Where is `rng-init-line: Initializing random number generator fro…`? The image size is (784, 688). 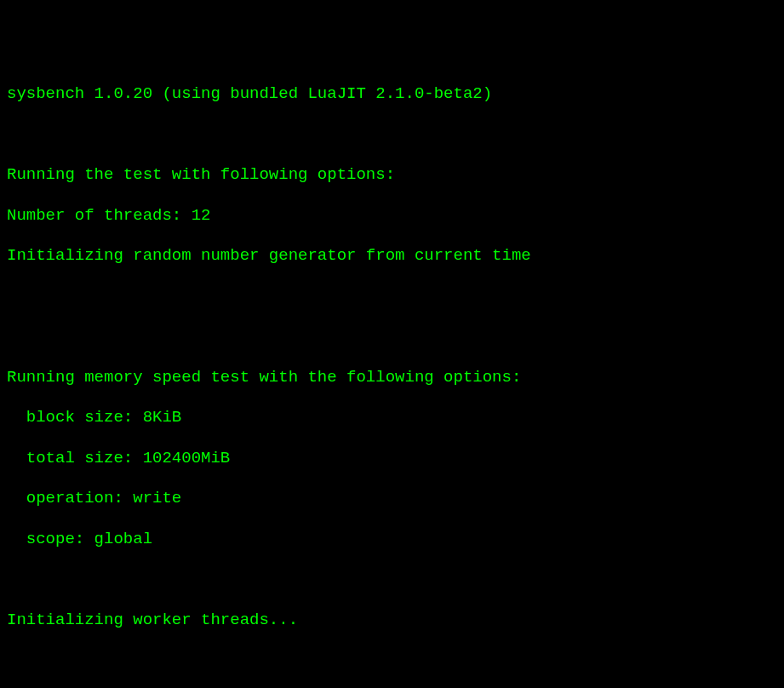 rng-init-line: Initializing random number generator fro… is located at coordinates (392, 256).